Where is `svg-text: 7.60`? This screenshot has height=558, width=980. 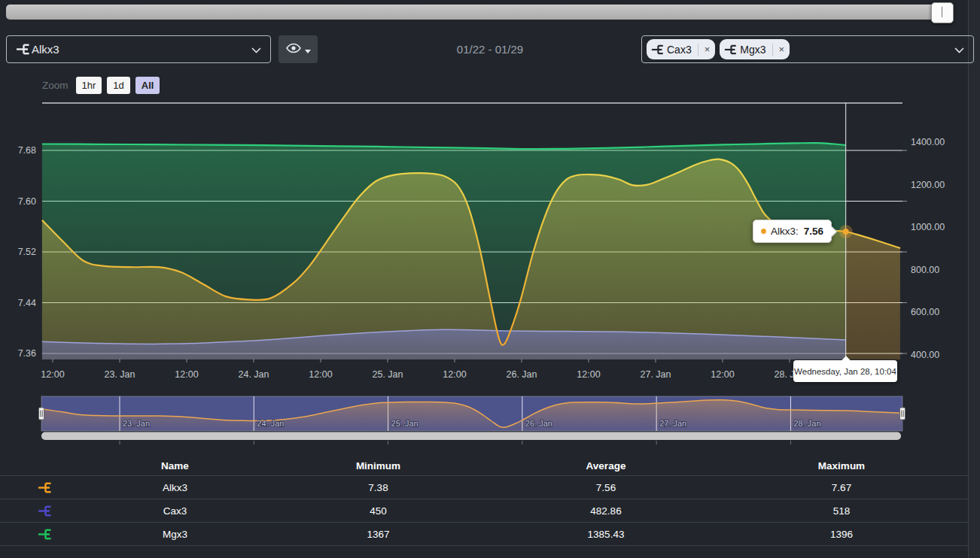 svg-text: 7.60 is located at coordinates (27, 202).